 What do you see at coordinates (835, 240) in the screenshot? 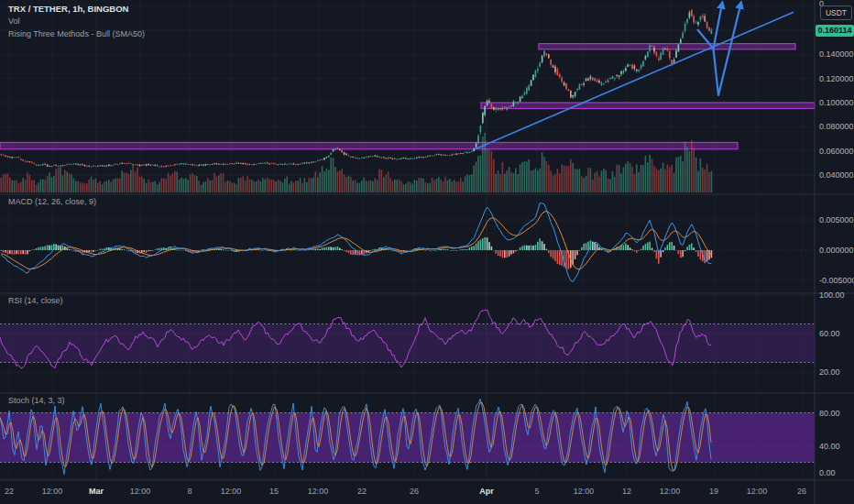
I see `price-axis: 0. USDT 0.160114 0.1400000.1200000.10000…` at bounding box center [835, 240].